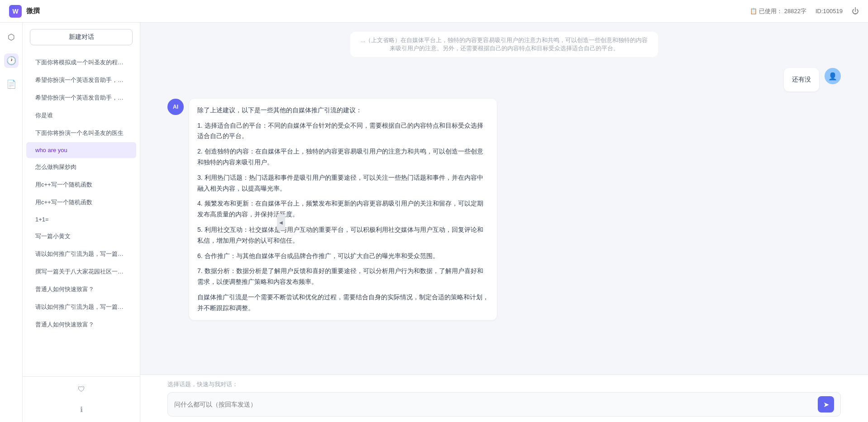 Image resolution: width=868 pixels, height=422 pixels. What do you see at coordinates (81, 272) in the screenshot?
I see `sidebar-item-item-13: 撰写一篇关于八大家花园社区一刻钟便民生...` at bounding box center [81, 272].